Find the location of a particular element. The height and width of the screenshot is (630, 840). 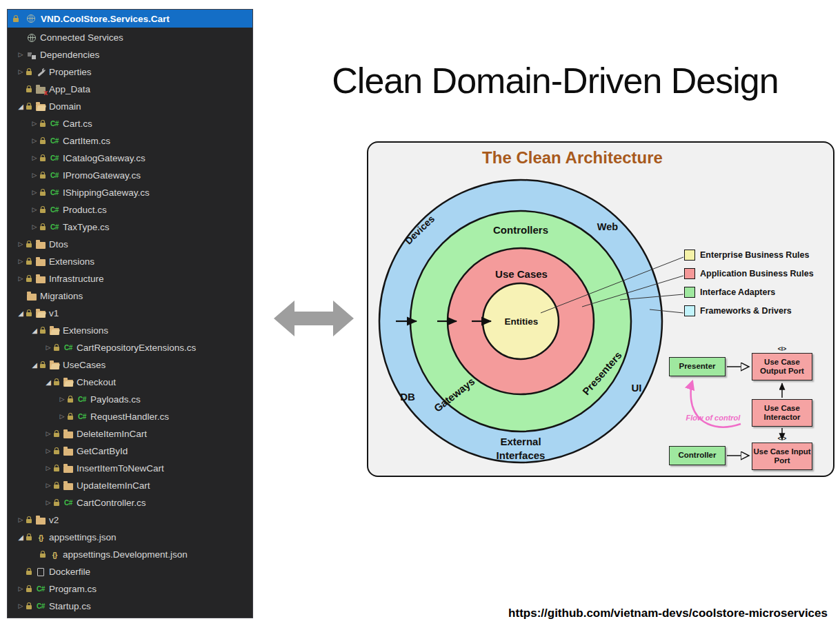

tree-item-domain: ◢Domain is located at coordinates (130, 106).